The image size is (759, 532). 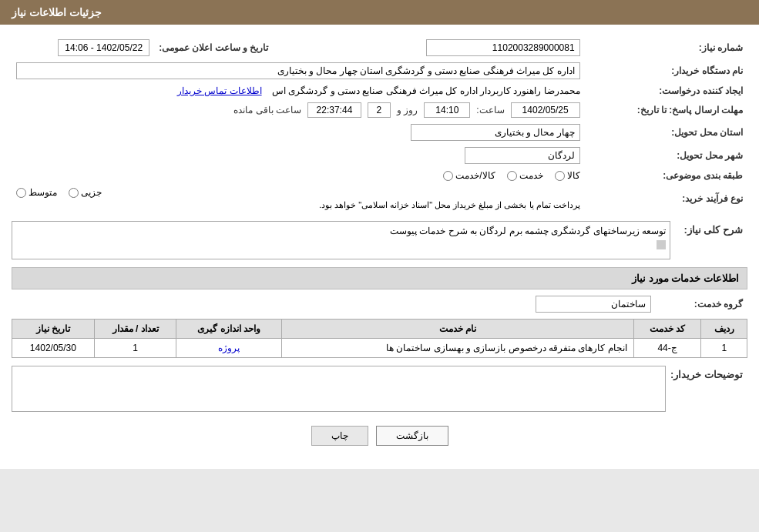 What do you see at coordinates (379, 240) in the screenshot?
I see `description-section: شرح کلی نیاز: توسعه زیرساختهای گردشگری چ…` at bounding box center [379, 240].